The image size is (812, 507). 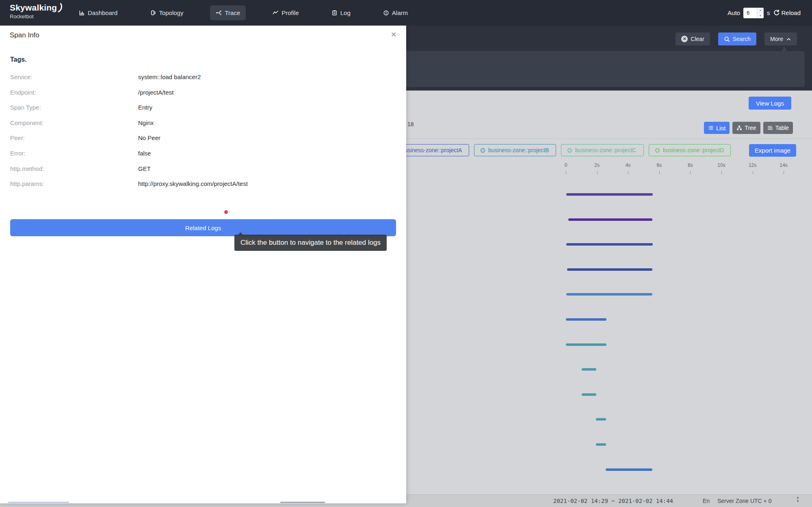 I want to click on server-zone-label: Server Zone UTC + 0, so click(x=744, y=501).